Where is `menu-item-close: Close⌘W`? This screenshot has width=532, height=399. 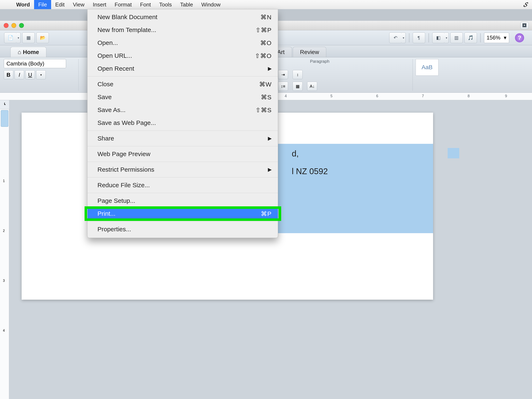 menu-item-close: Close⌘W is located at coordinates (183, 84).